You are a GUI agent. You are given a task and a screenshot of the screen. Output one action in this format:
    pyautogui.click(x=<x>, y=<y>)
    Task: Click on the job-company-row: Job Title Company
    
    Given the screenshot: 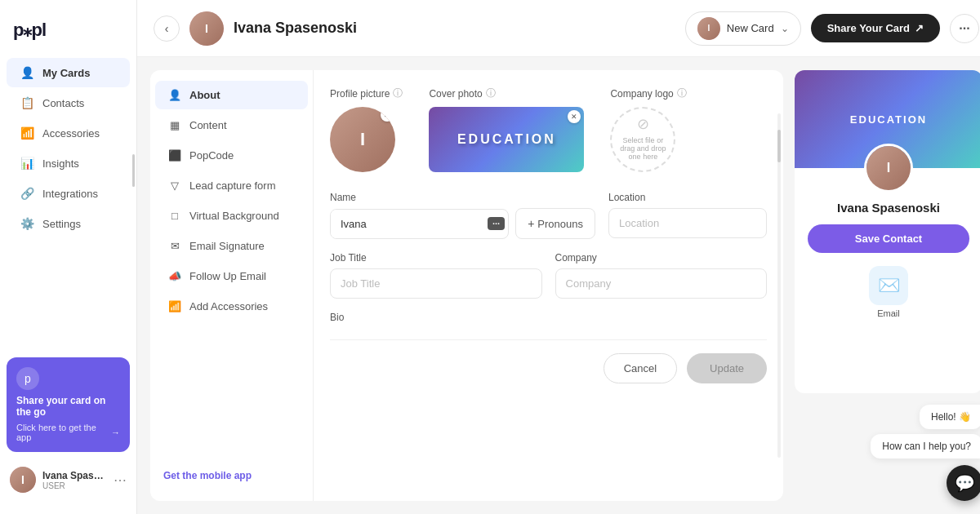 What is the action you would take?
    pyautogui.click(x=549, y=276)
    